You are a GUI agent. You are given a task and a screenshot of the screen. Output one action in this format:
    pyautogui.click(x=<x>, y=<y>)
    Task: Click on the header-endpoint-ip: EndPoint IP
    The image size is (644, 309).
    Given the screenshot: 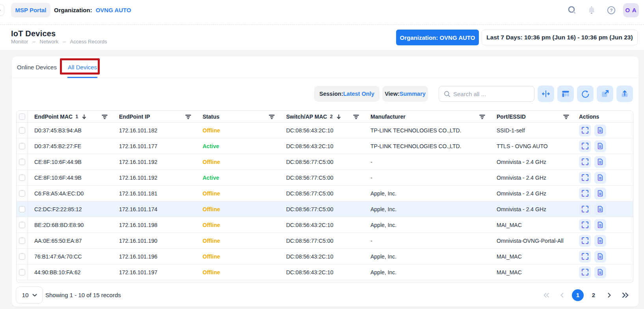 What is the action you would take?
    pyautogui.click(x=154, y=117)
    